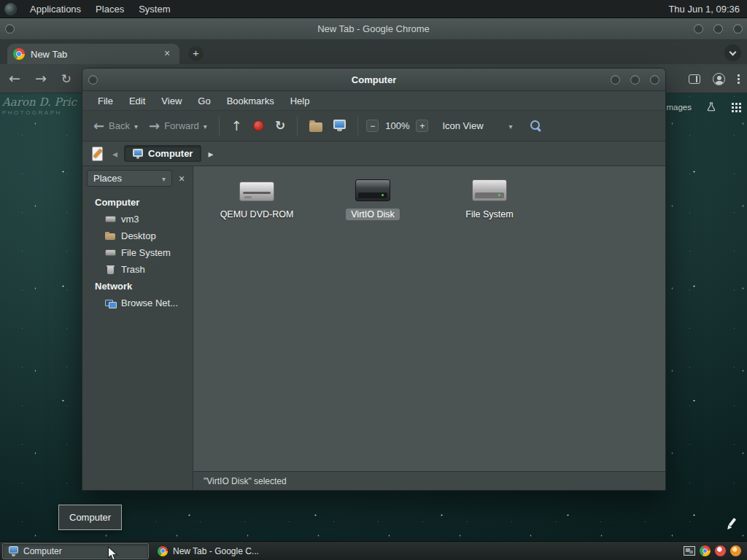 The image size is (747, 560). Describe the element at coordinates (99, 126) in the screenshot. I see `back-arrow-icon` at that location.